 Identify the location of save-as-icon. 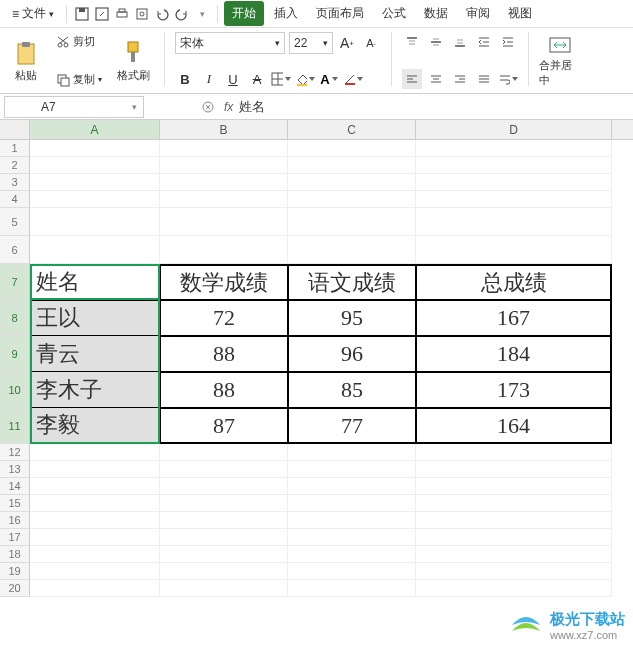
(102, 14).